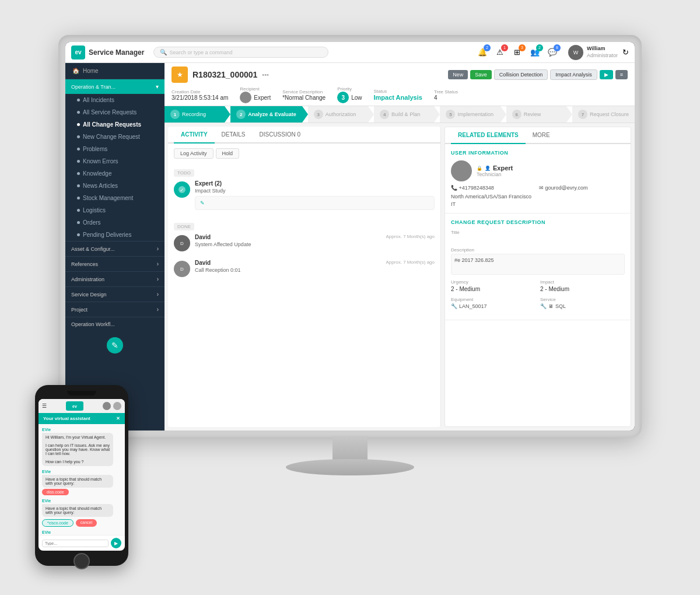 The height and width of the screenshot is (595, 700). What do you see at coordinates (76, 71) in the screenshot?
I see `home-icon: 🏠` at bounding box center [76, 71].